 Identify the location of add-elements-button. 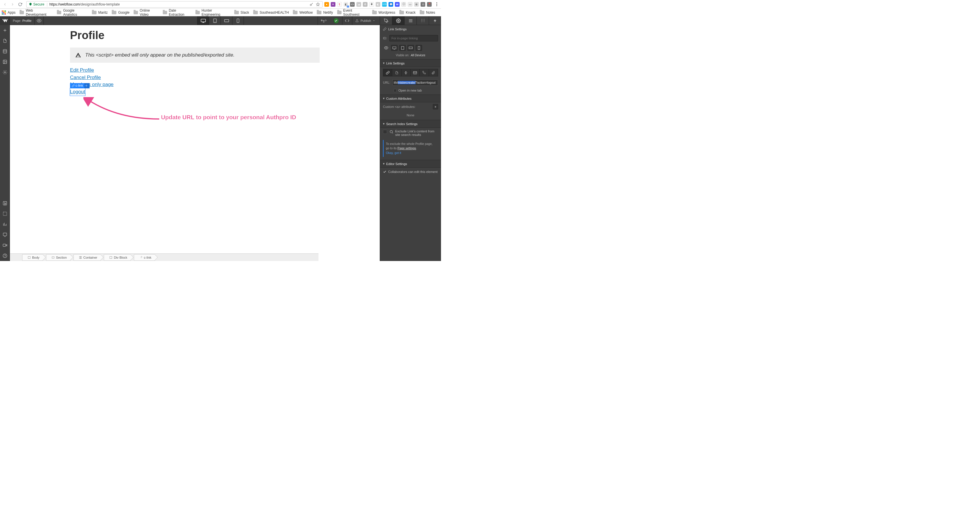
(5, 30).